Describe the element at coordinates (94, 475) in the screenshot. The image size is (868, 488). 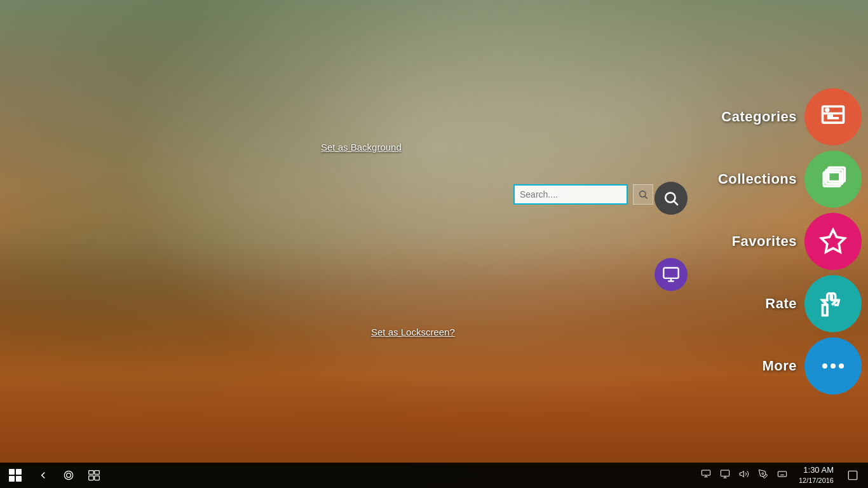
I see `task-view-button` at that location.